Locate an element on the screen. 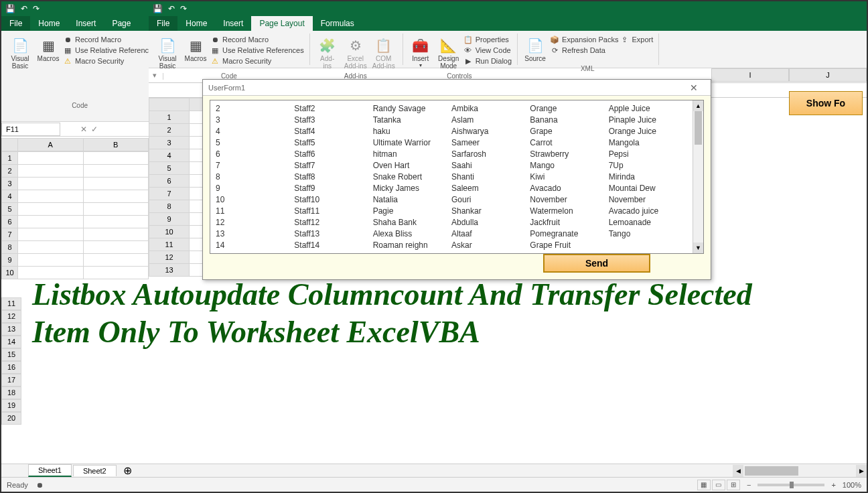  listbox-cell: 14 is located at coordinates (255, 245).